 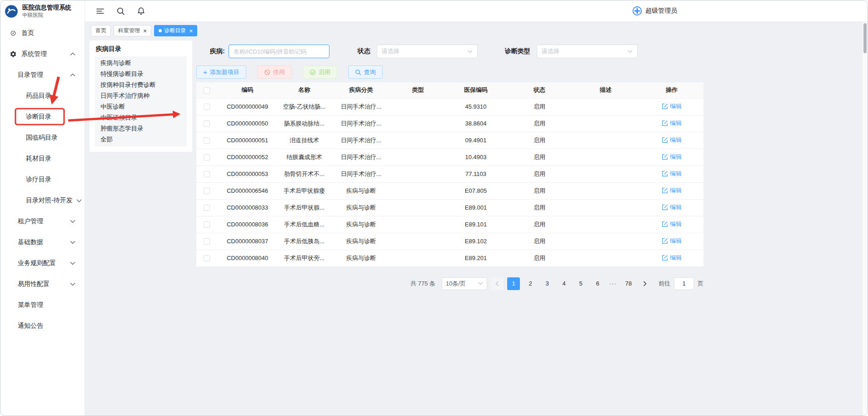 What do you see at coordinates (133, 31) in the screenshot?
I see `tab-dept-mgmt: 科室管理 ×` at bounding box center [133, 31].